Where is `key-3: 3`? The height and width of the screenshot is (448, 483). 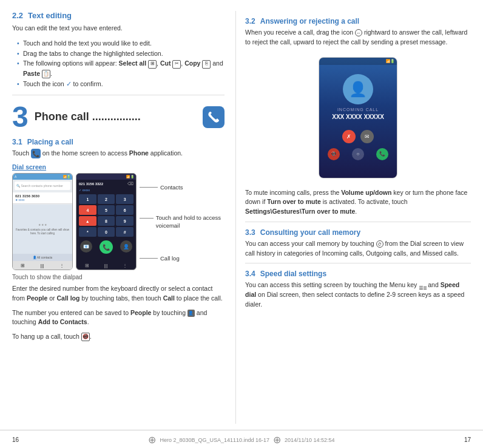
key-3: 3 is located at coordinates (125, 199).